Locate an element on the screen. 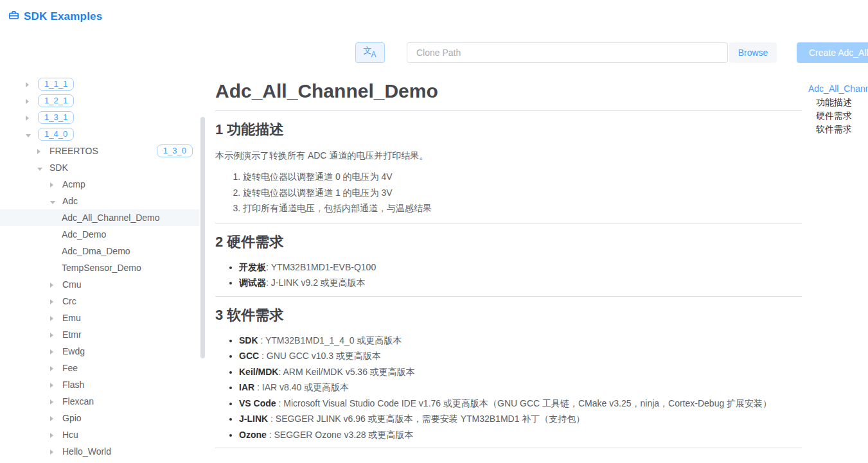 The width and height of the screenshot is (868, 463). step-item: 打印所有通道电压，包括内部通道，与温感结果 is located at coordinates (522, 208).